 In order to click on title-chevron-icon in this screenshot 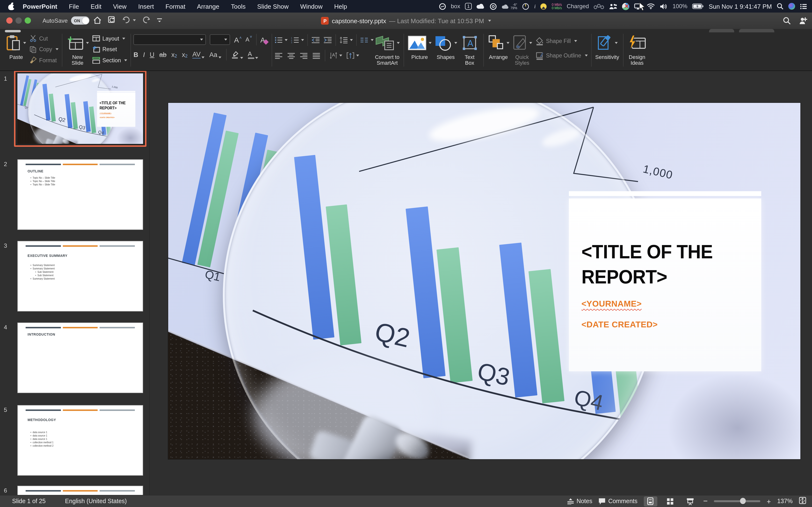, I will do `click(489, 21)`.